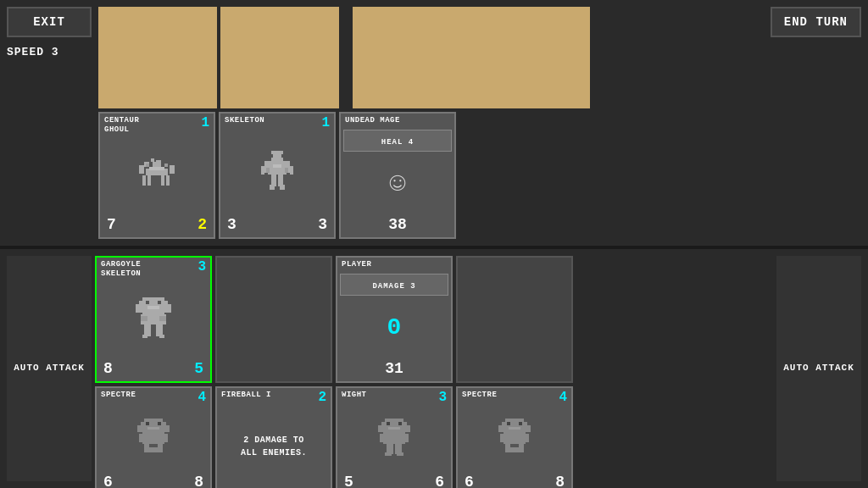  Describe the element at coordinates (153, 439) in the screenshot. I see `card-art-spectre1` at that location.